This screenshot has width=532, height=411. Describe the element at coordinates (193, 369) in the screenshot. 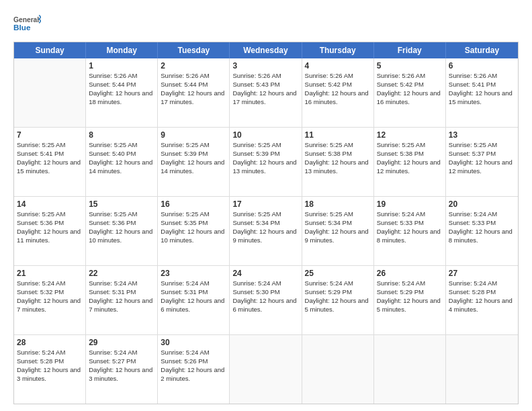

I see `cal-cell: 30Sunrise: 5:24 AMSunset: 5:26 PMDayligh…` at that location.